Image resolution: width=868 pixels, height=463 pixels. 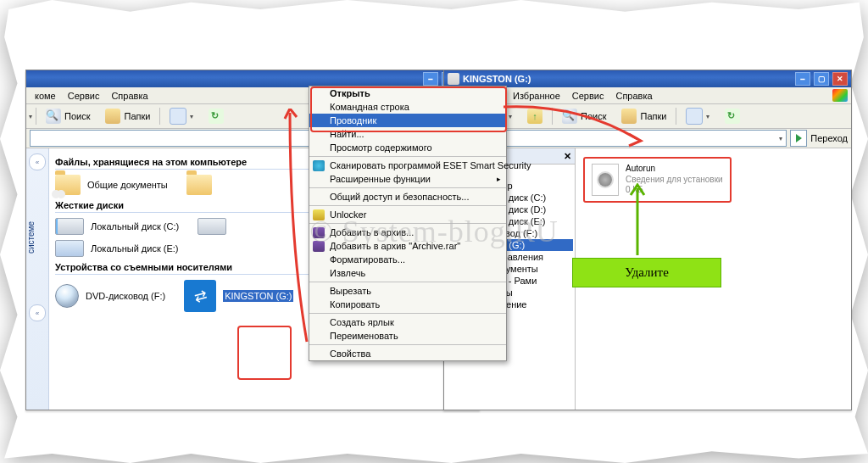 What do you see at coordinates (135, 226) in the screenshot?
I see `label: Локальный диск (C:)` at bounding box center [135, 226].